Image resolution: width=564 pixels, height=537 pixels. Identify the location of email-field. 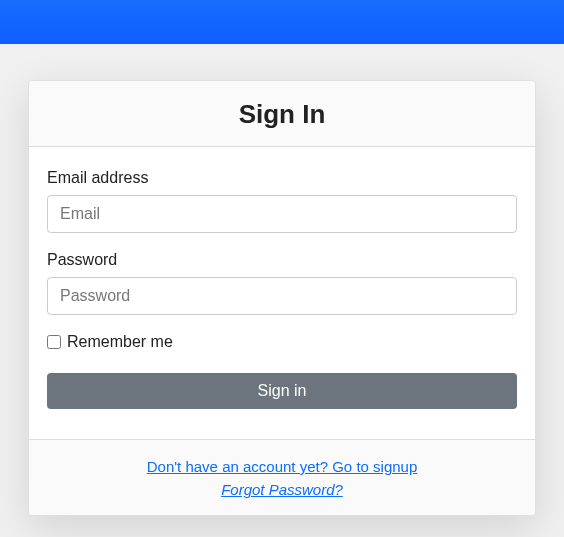
(282, 214).